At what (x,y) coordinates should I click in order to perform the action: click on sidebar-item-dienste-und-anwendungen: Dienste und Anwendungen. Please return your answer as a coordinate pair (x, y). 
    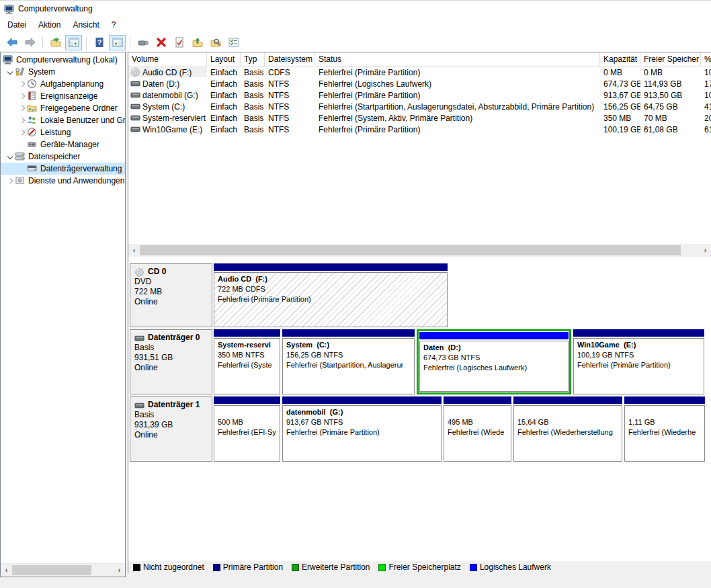
    Looking at the image, I should click on (63, 181).